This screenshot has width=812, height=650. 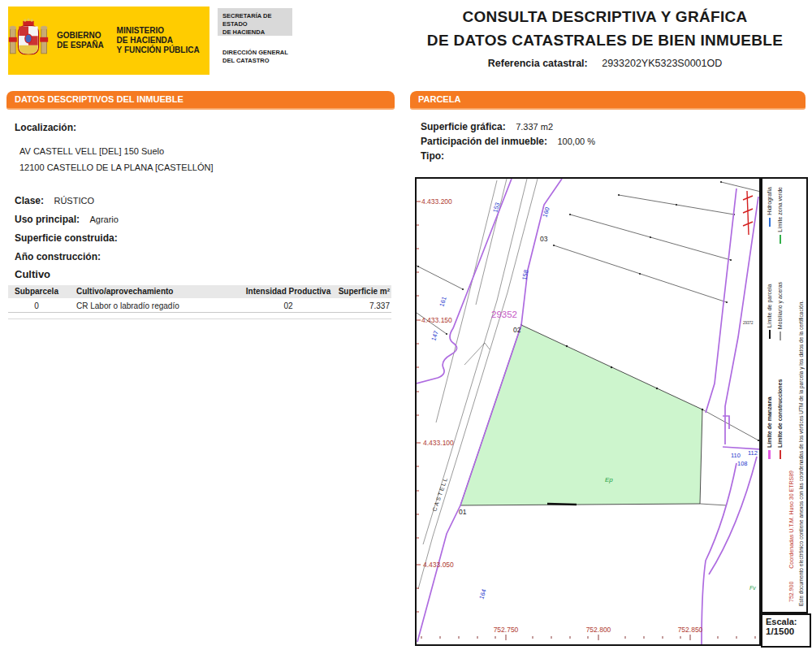 What do you see at coordinates (260, 57) in the screenshot?
I see `direccion-catastro-label: DIRECCIÓN GENERAL DEL CATASTRO` at bounding box center [260, 57].